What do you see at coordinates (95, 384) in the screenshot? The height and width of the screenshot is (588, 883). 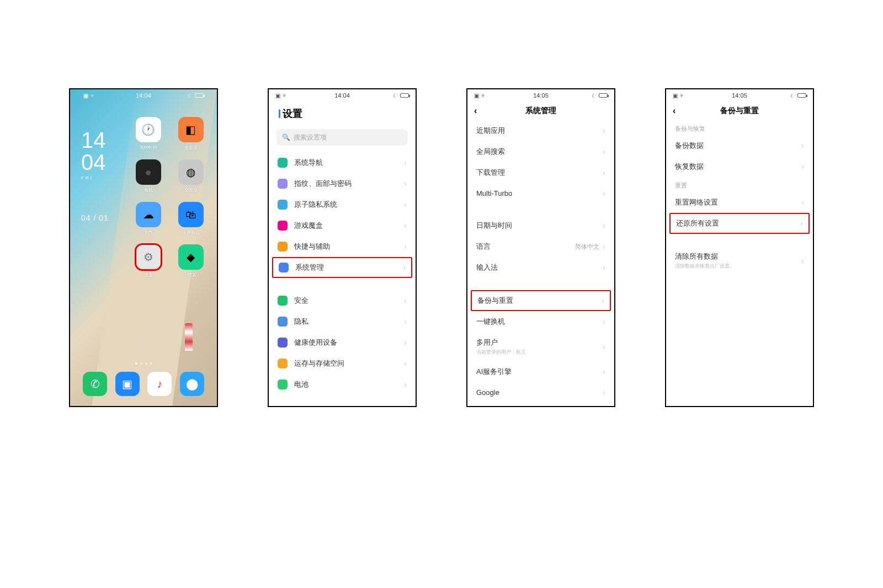 I see `dock-phone: ✆` at bounding box center [95, 384].